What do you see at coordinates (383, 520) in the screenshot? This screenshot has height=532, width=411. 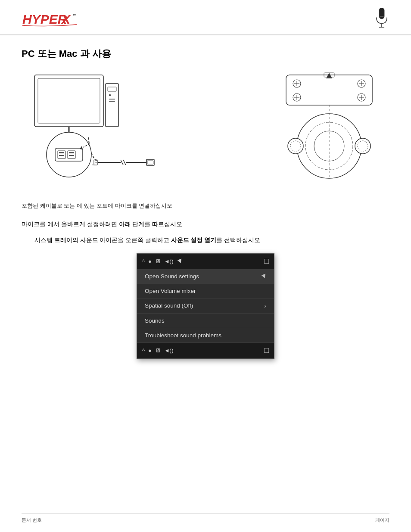 I see `footer-page-number: 페이지` at bounding box center [383, 520].